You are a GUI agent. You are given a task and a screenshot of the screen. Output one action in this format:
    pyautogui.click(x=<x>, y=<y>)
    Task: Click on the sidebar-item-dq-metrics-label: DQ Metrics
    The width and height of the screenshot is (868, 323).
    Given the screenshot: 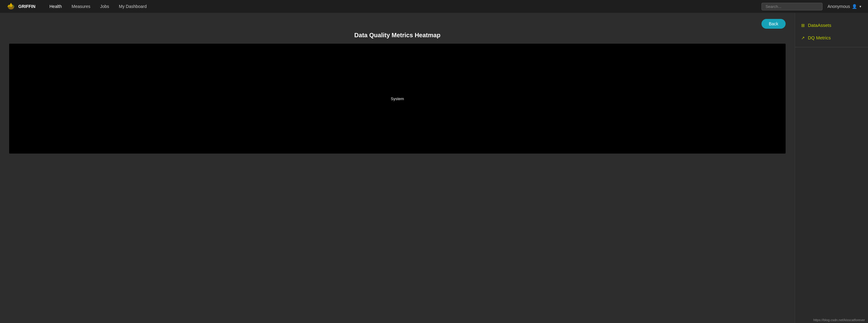 What is the action you would take?
    pyautogui.click(x=819, y=38)
    